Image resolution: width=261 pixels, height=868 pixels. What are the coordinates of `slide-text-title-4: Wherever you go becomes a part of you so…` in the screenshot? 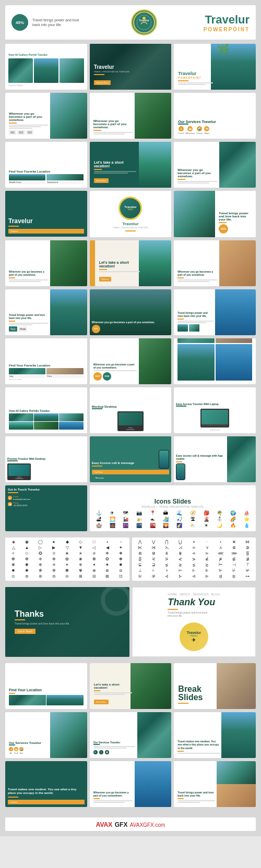 It's located at (29, 273).